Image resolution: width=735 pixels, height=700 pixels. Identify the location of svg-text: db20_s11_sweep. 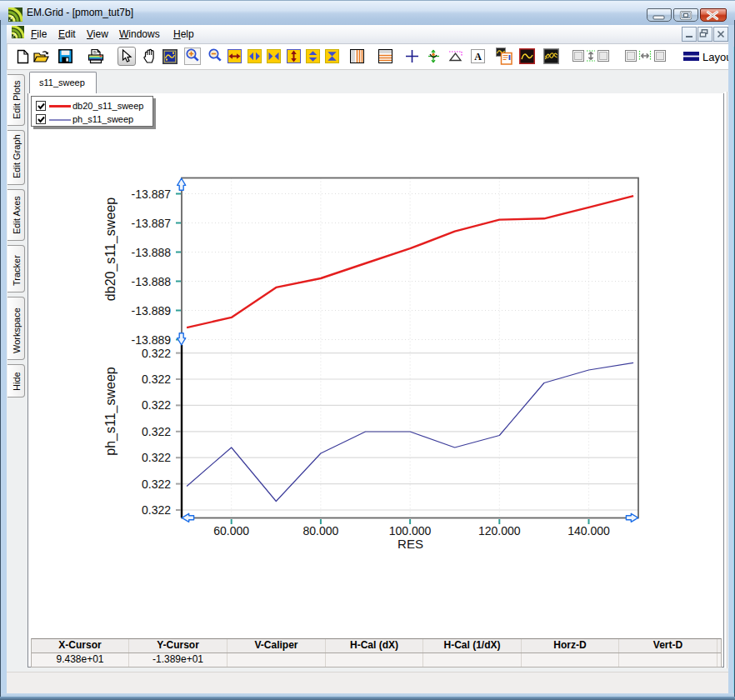
(111, 249).